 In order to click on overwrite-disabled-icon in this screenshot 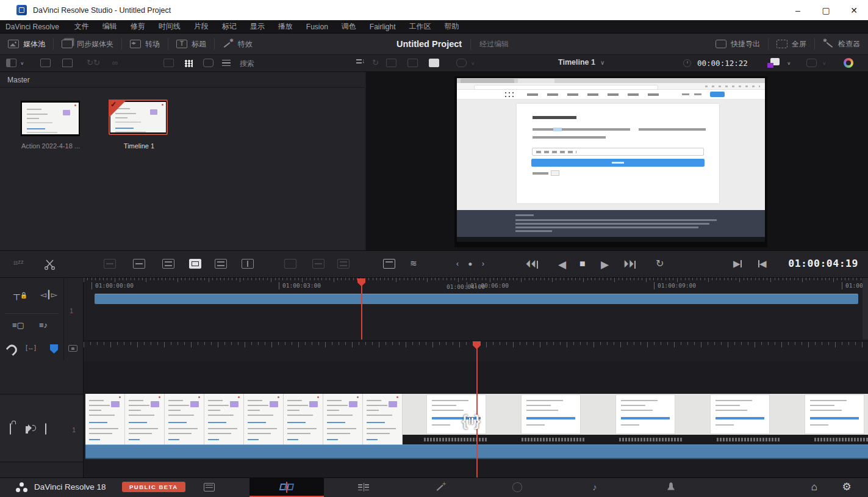, I will do `click(318, 264)`.